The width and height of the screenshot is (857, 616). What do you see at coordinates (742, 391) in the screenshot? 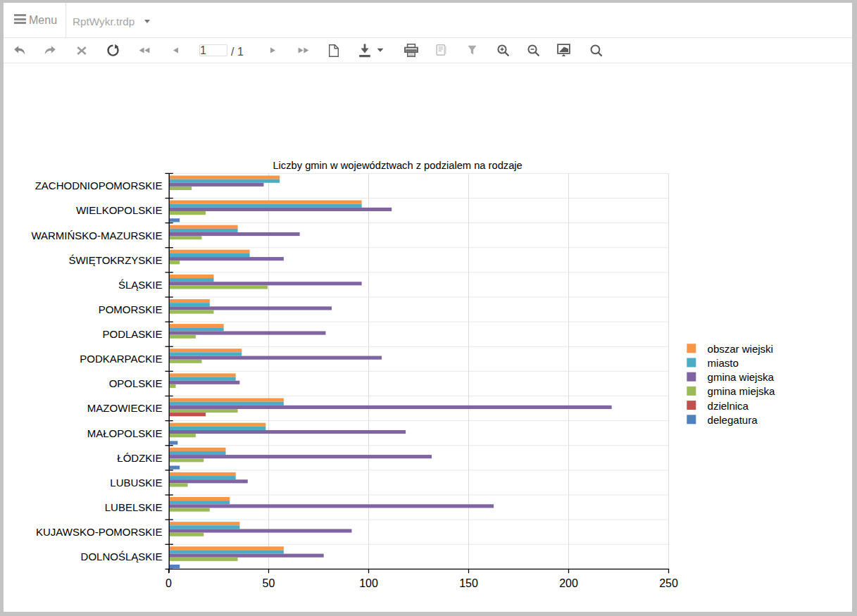
I see `svg-text: gmina miejska` at bounding box center [742, 391].